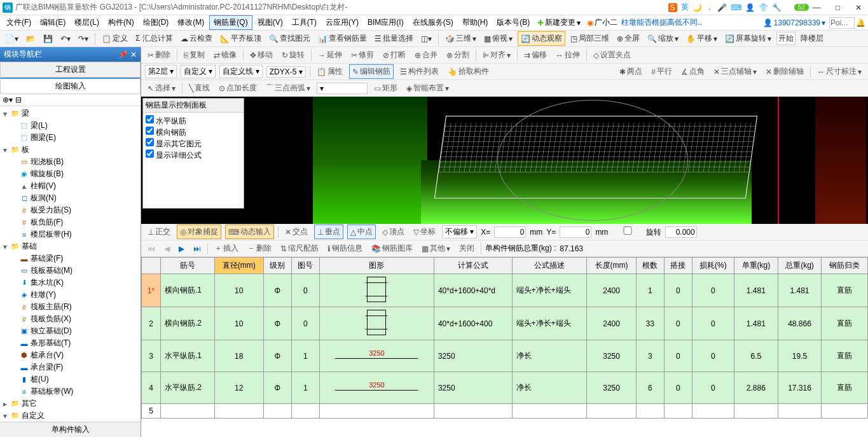 The width and height of the screenshot is (868, 437). Describe the element at coordinates (513, 23) in the screenshot. I see `menu-version: 版本号(B)` at that location.